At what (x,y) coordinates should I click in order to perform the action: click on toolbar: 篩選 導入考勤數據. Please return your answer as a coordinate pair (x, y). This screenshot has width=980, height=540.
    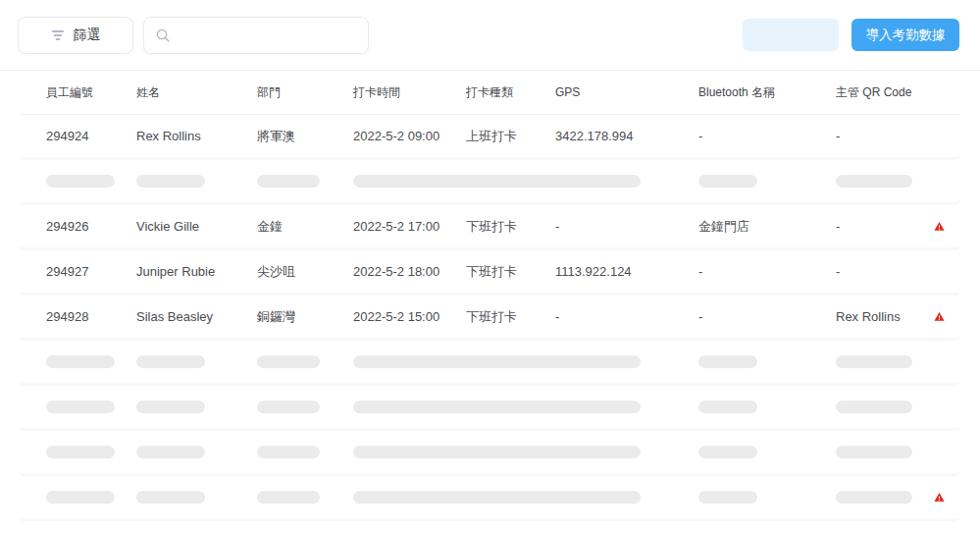
    Looking at the image, I should click on (490, 35).